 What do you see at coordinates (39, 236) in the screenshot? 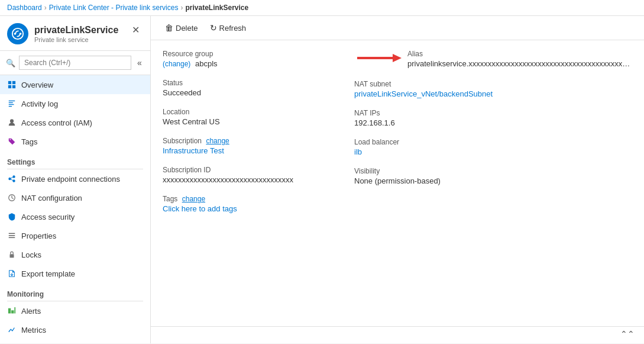
I see `sidebar-item-label-properties: Properties` at bounding box center [39, 236].